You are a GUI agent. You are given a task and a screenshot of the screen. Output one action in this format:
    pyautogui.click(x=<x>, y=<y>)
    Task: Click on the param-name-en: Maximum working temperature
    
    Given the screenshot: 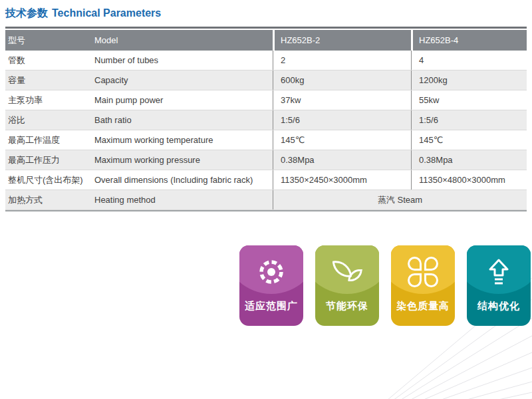 What is the action you would take?
    pyautogui.click(x=184, y=140)
    